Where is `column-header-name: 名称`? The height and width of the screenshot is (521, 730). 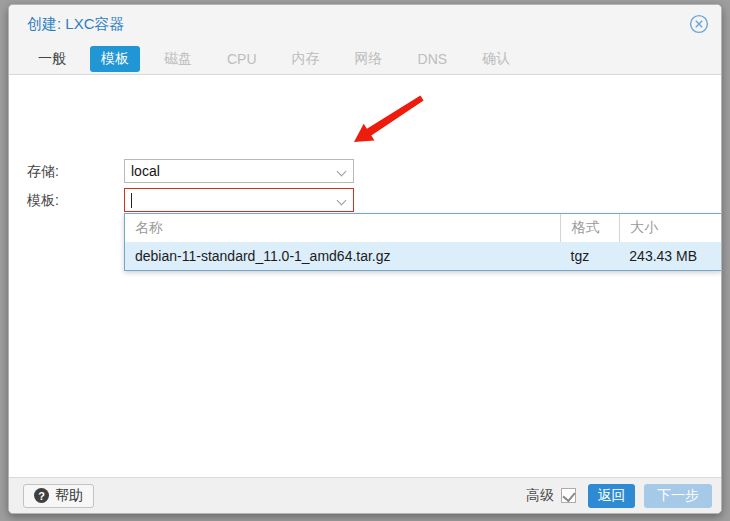
column-header-name: 名称 is located at coordinates (342, 228).